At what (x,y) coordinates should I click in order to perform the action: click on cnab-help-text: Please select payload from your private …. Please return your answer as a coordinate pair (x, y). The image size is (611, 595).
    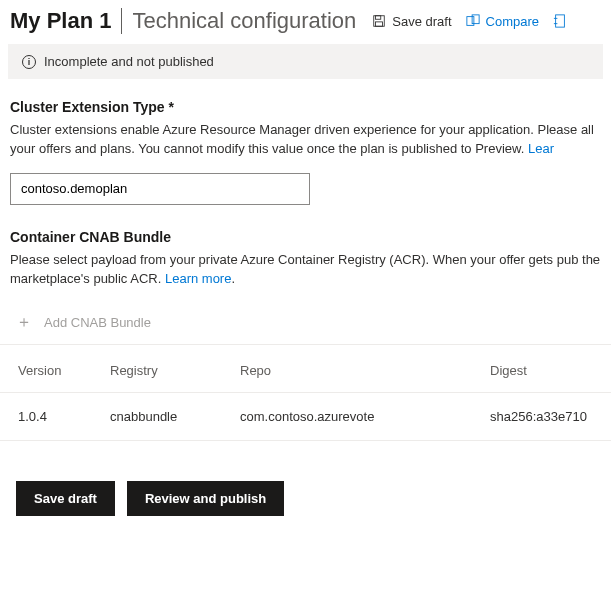
    Looking at the image, I should click on (305, 269).